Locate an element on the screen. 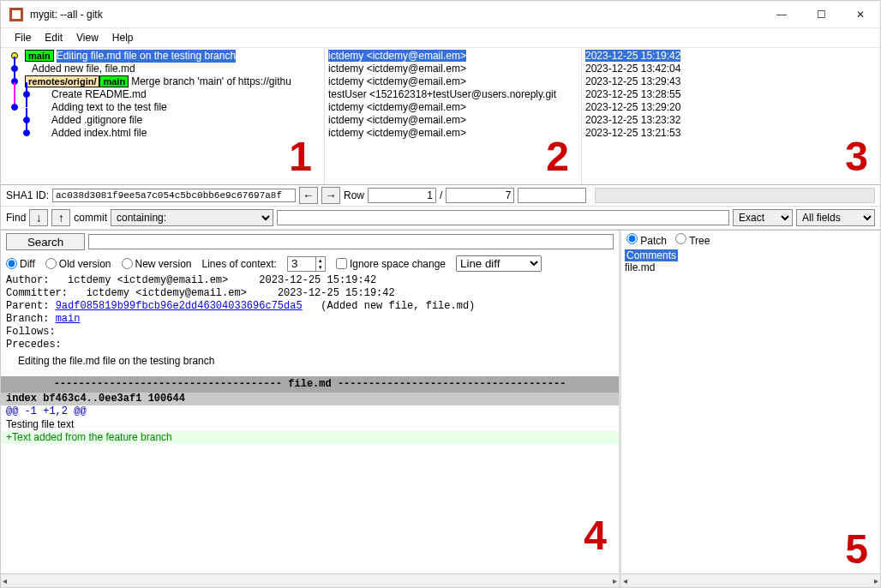 The width and height of the screenshot is (881, 588). comments-header: Comments is located at coordinates (651, 255).